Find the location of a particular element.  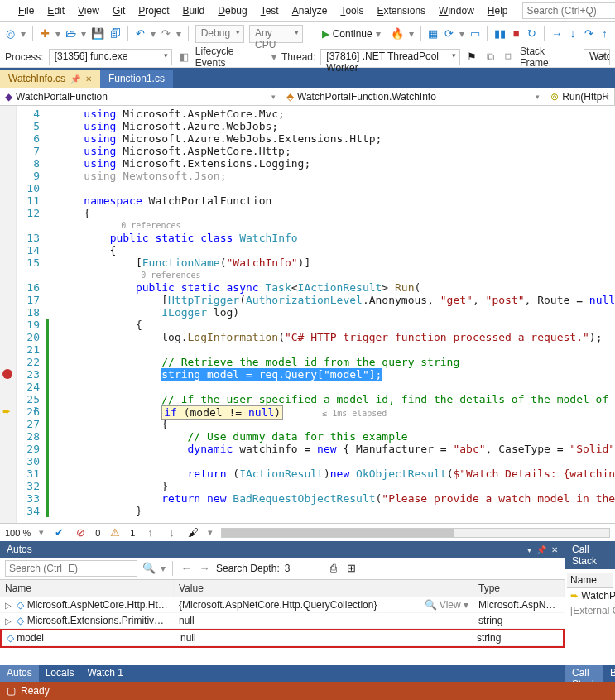

thread-label: Thread: is located at coordinates (298, 57).